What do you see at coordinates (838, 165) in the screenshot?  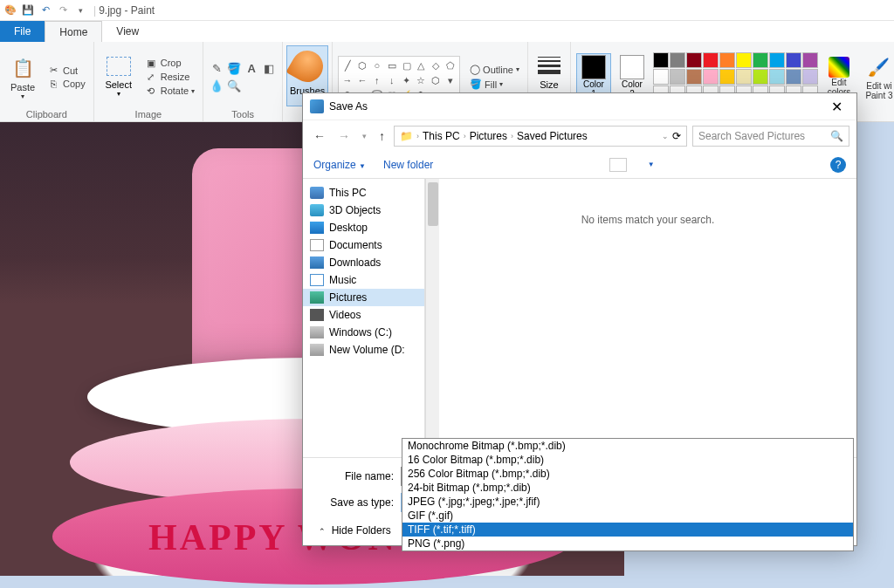 I see `help-button: ?` at bounding box center [838, 165].